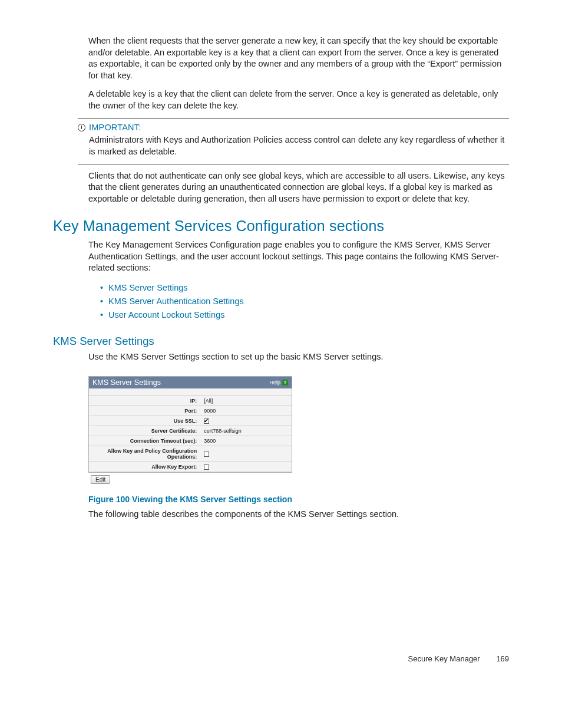 This screenshot has height=728, width=562. I want to click on settings-value: 9000, so click(246, 411).